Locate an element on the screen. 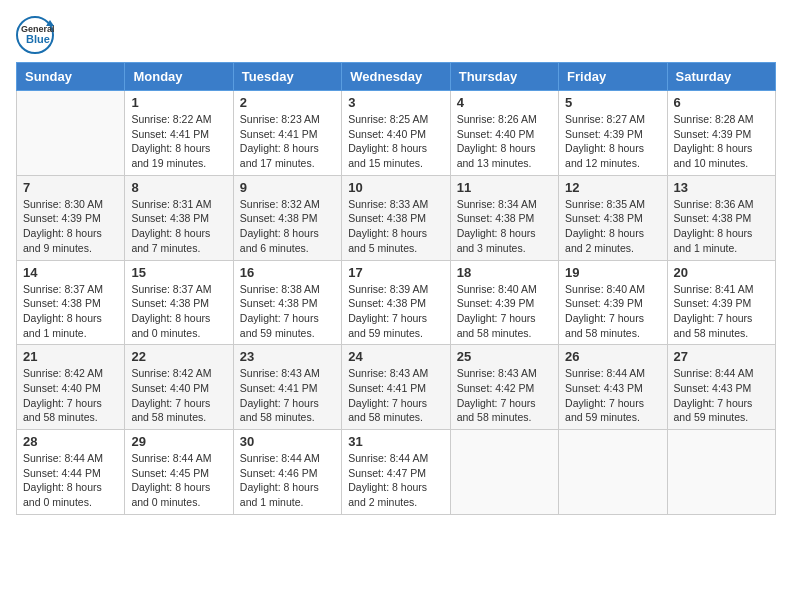 Image resolution: width=792 pixels, height=612 pixels. day-number: 10 is located at coordinates (396, 188).